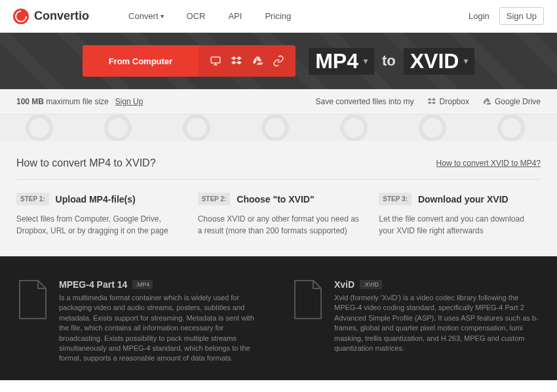 This screenshot has height=392, width=557. I want to click on login-link: Login, so click(479, 16).